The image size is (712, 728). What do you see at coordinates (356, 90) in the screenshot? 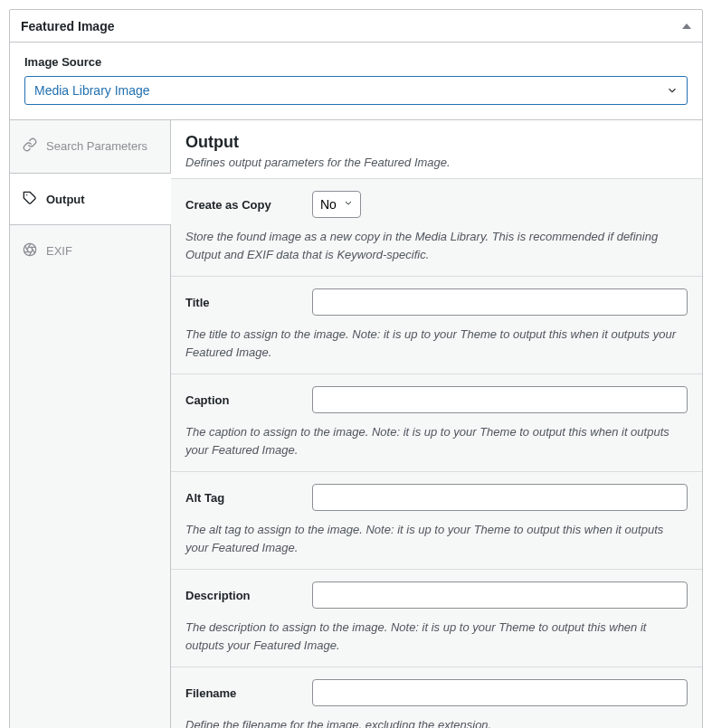
I see `image-source-select: Media Library Image` at bounding box center [356, 90].